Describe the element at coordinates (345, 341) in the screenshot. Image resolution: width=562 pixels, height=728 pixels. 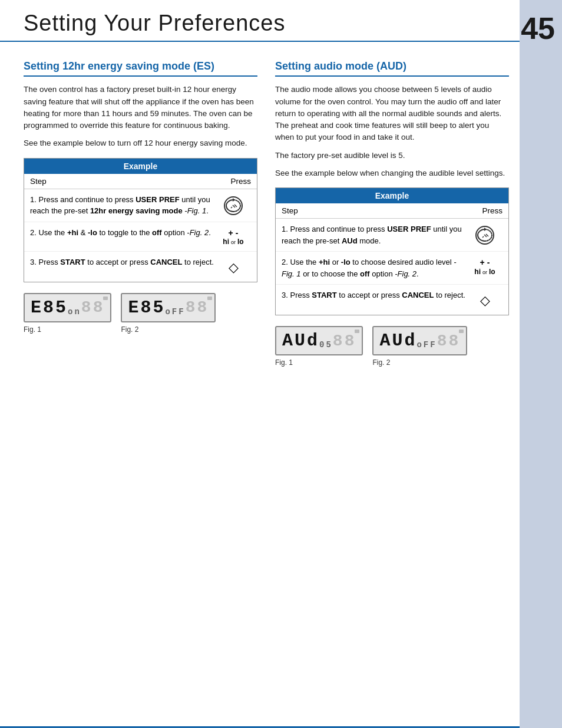
I see `right-fig1-dim: 88` at that location.